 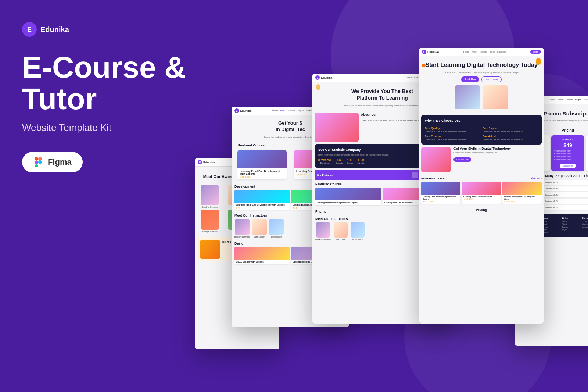 What do you see at coordinates (481, 190) in the screenshot?
I see `card4-featured-section: Featured Course View More Learning Front…` at bounding box center [481, 190].